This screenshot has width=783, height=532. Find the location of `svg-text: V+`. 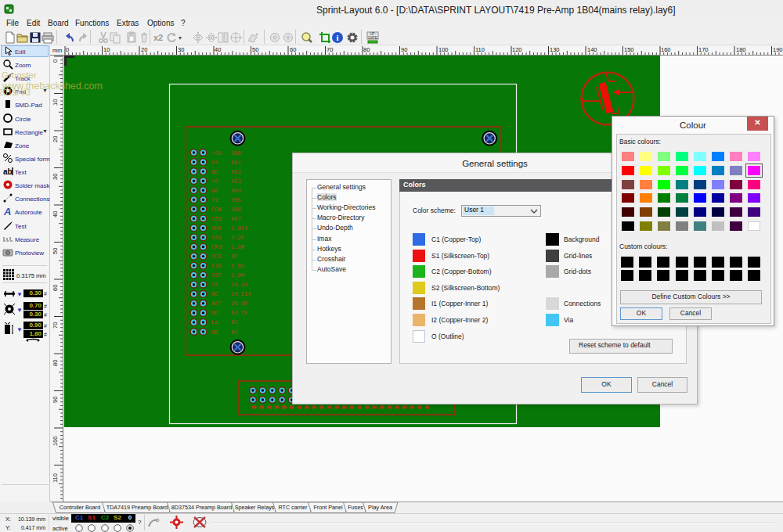

svg-text: V+ is located at coordinates (215, 163).